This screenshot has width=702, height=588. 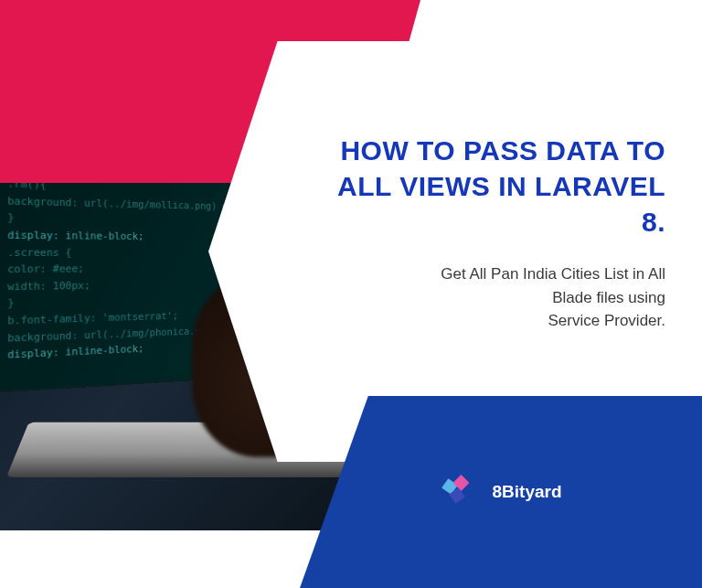 What do you see at coordinates (487, 298) in the screenshot?
I see `subtitle-text: Get All Pan India Cities List in All Bla…` at bounding box center [487, 298].